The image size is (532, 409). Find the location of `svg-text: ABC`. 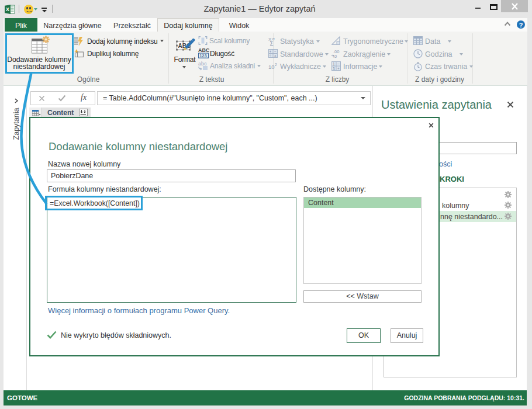

svg-text: ABC is located at coordinates (203, 50).